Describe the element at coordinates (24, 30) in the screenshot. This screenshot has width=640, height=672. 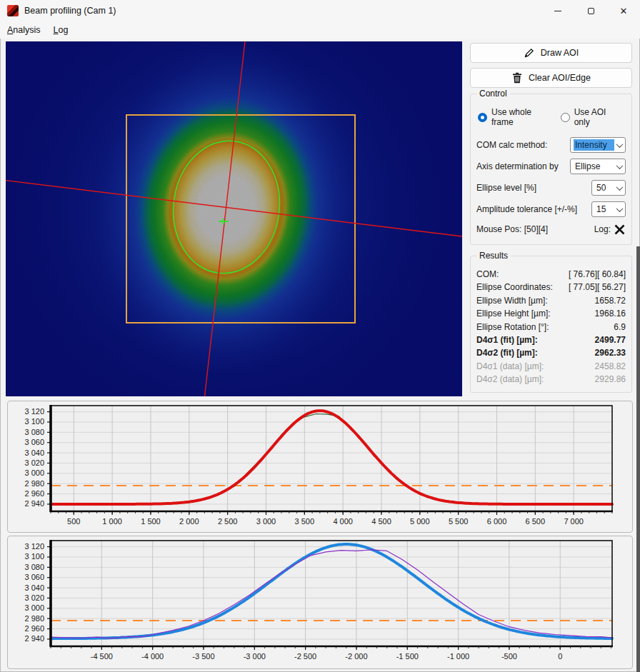
I see `menu-analysis: Analysis` at that location.